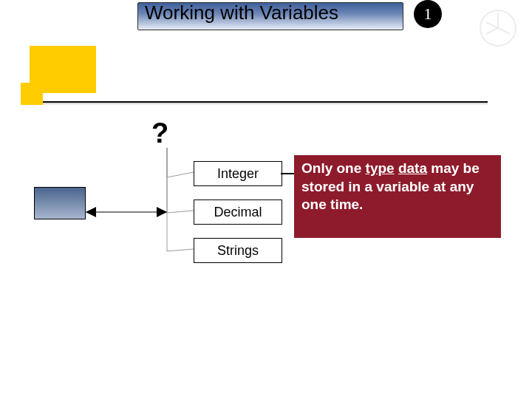 Image resolution: width=532 pixels, height=399 pixels. I want to click on type-label-strings: Strings, so click(238, 251).